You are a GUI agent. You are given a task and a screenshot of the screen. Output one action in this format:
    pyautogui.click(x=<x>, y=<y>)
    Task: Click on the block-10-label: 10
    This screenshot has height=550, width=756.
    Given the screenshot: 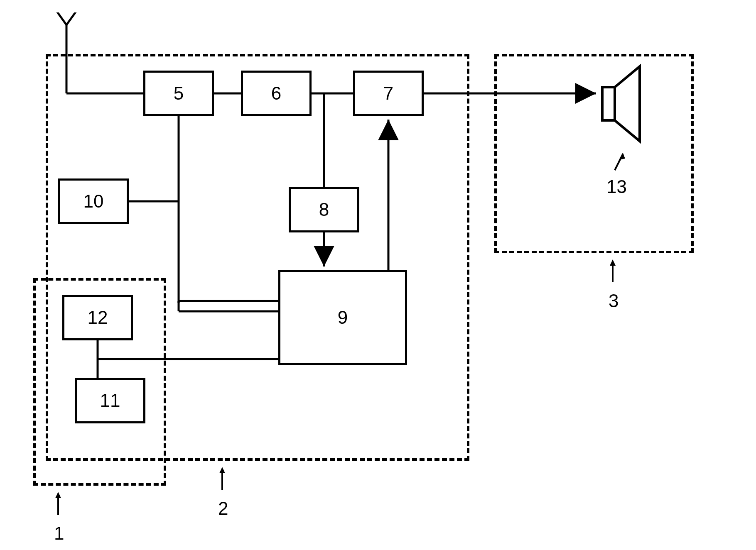 What is the action you would take?
    pyautogui.click(x=94, y=201)
    